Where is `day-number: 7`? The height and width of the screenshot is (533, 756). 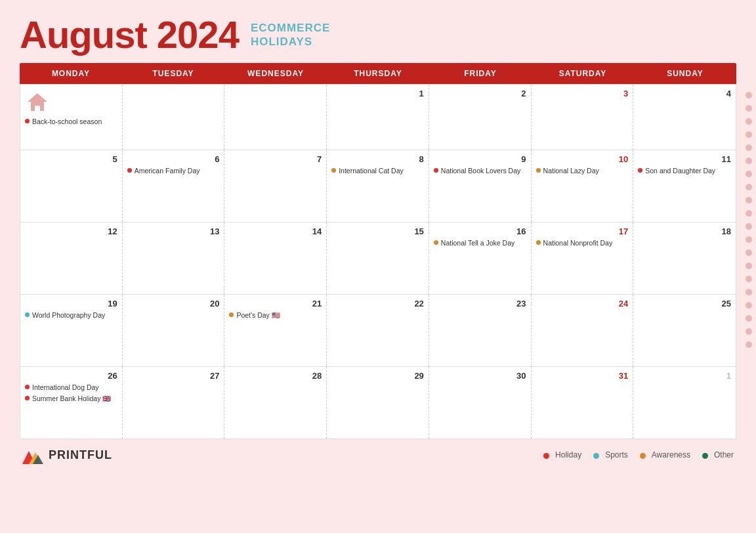
day-number: 7 is located at coordinates (276, 159).